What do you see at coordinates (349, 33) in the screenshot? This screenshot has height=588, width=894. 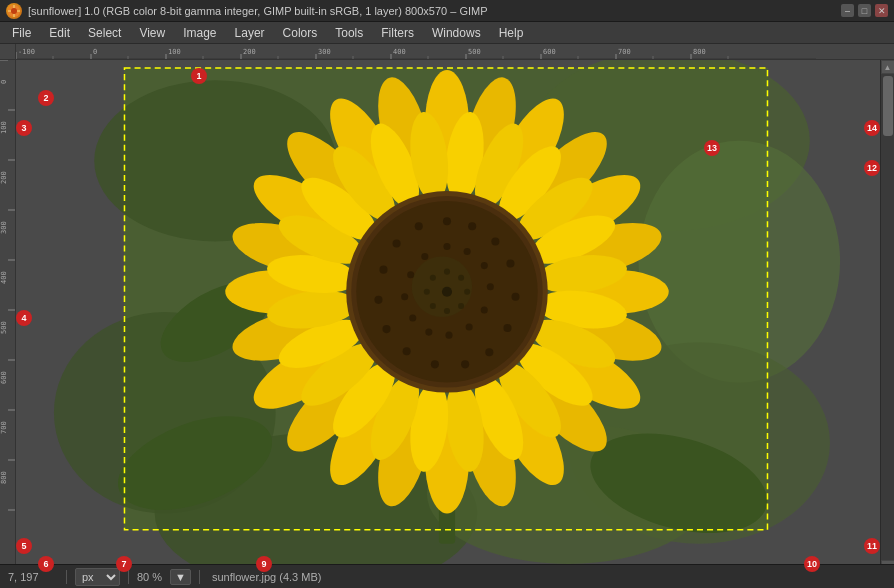 I see `menu-tools: Tools` at bounding box center [349, 33].